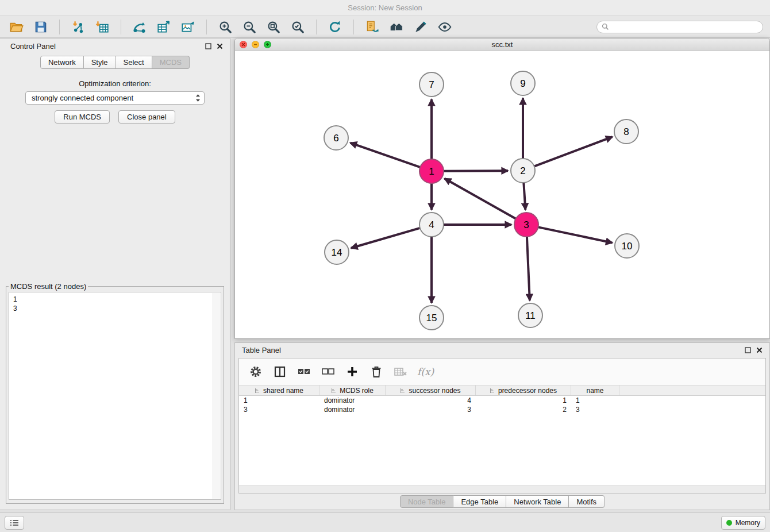  I want to click on graph-node: 9, so click(523, 83).